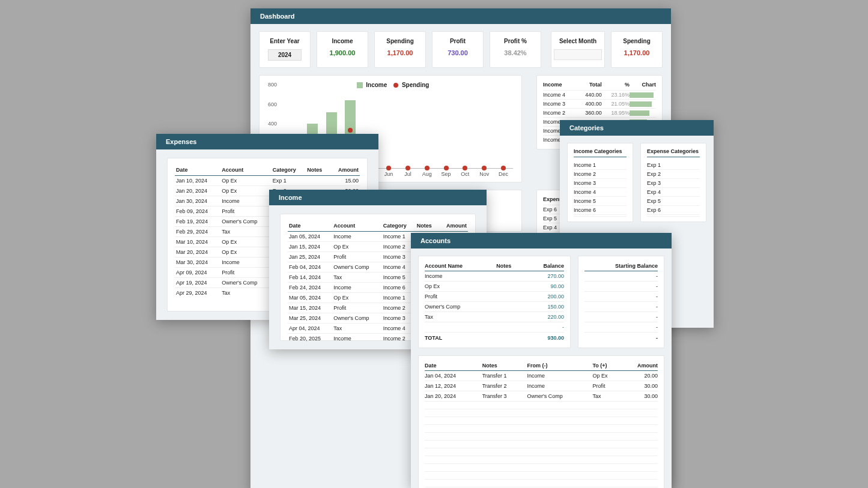 The height and width of the screenshot is (488, 868). Describe the element at coordinates (637, 182) in the screenshot. I see `categories-columns: Income Categories Income 1Income 2Income…` at that location.